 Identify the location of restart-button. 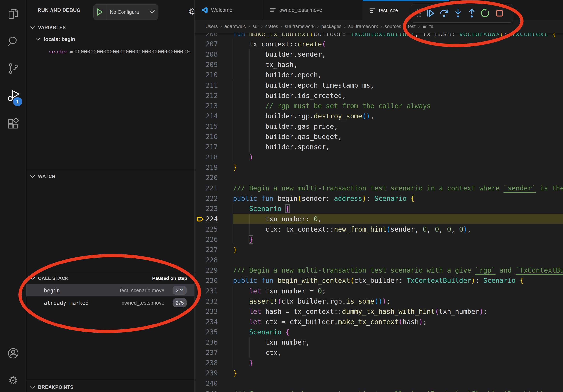
(486, 13).